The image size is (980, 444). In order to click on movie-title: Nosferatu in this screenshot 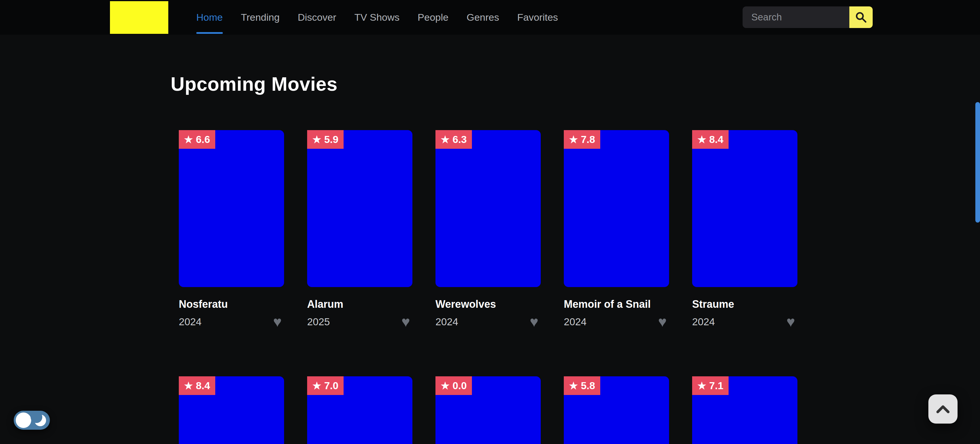, I will do `click(231, 304)`.